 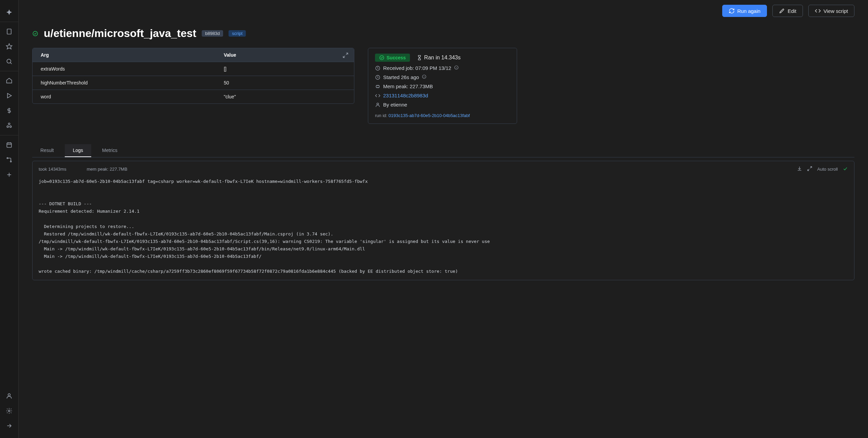 What do you see at coordinates (800, 169) in the screenshot?
I see `download-icon` at bounding box center [800, 169].